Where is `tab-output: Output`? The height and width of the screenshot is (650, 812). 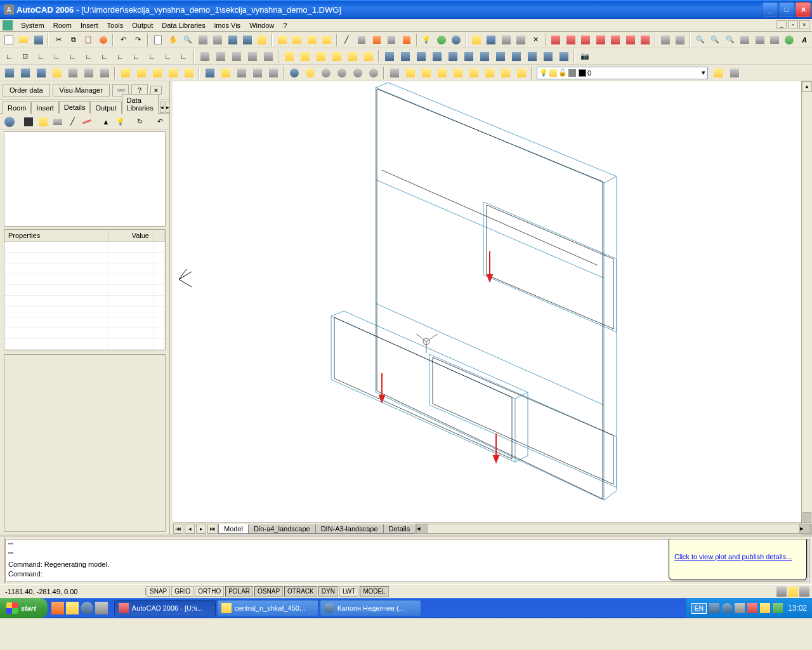 tab-output: Output is located at coordinates (105, 108).